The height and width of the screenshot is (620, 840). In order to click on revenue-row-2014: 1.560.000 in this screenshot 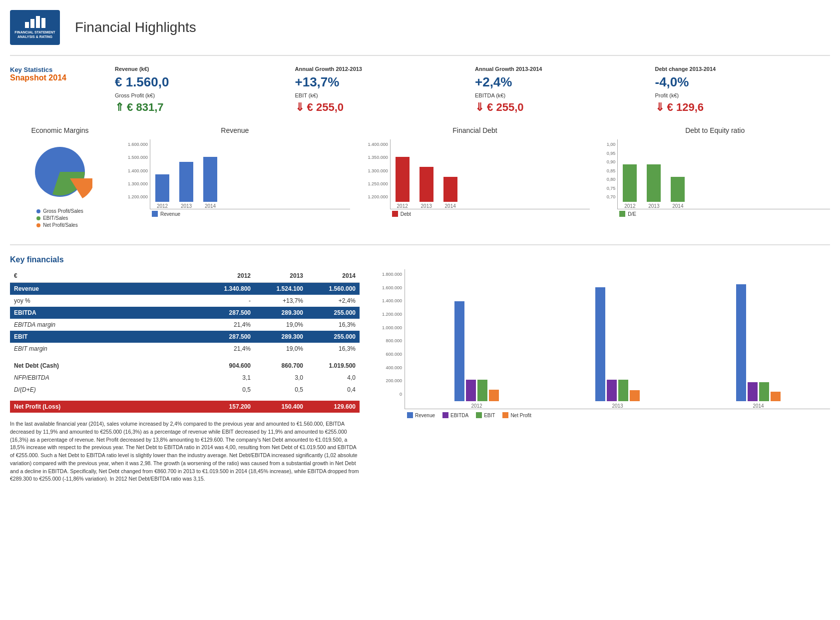, I will do `click(334, 289)`.